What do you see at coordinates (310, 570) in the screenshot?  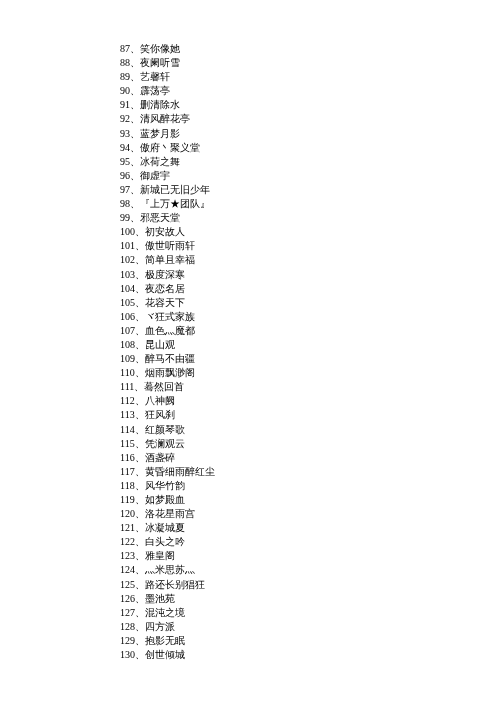 I see `list-item: 124、灬米思苏灬` at bounding box center [310, 570].